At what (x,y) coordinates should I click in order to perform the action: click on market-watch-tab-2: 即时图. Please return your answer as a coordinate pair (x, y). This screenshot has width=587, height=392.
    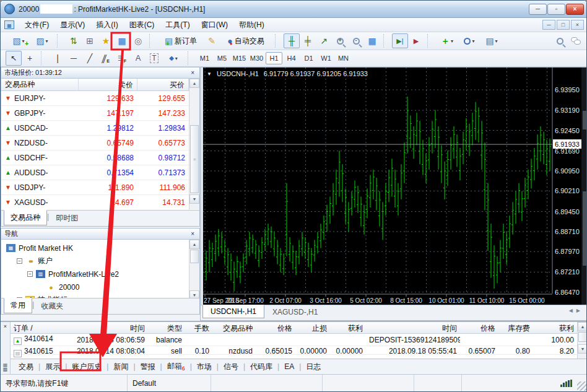
    Looking at the image, I should click on (67, 218).